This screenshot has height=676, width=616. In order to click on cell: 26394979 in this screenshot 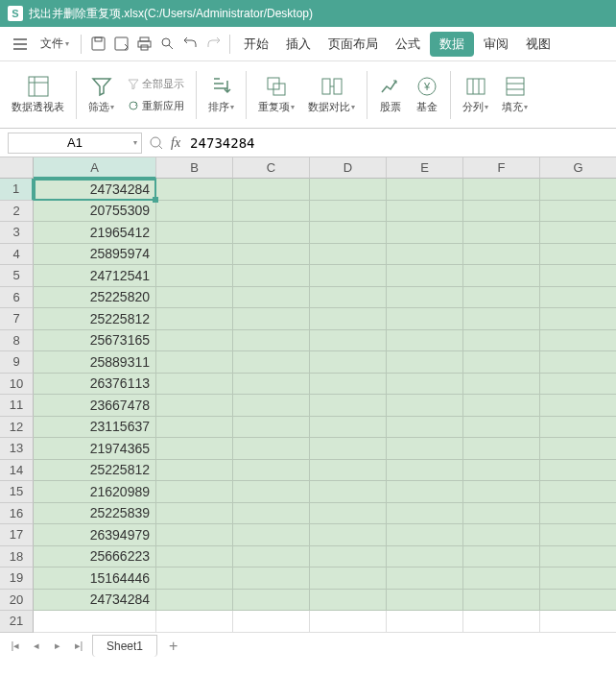, I will do `click(95, 536)`.